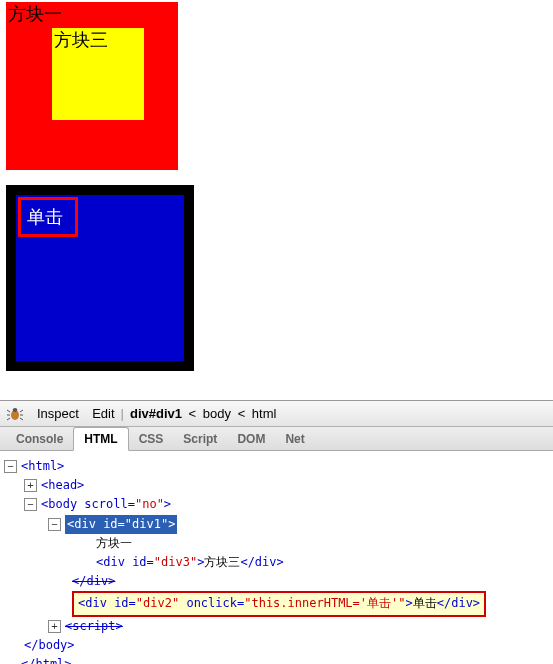 This screenshot has width=553, height=664. I want to click on box-two: 单击, so click(100, 278).